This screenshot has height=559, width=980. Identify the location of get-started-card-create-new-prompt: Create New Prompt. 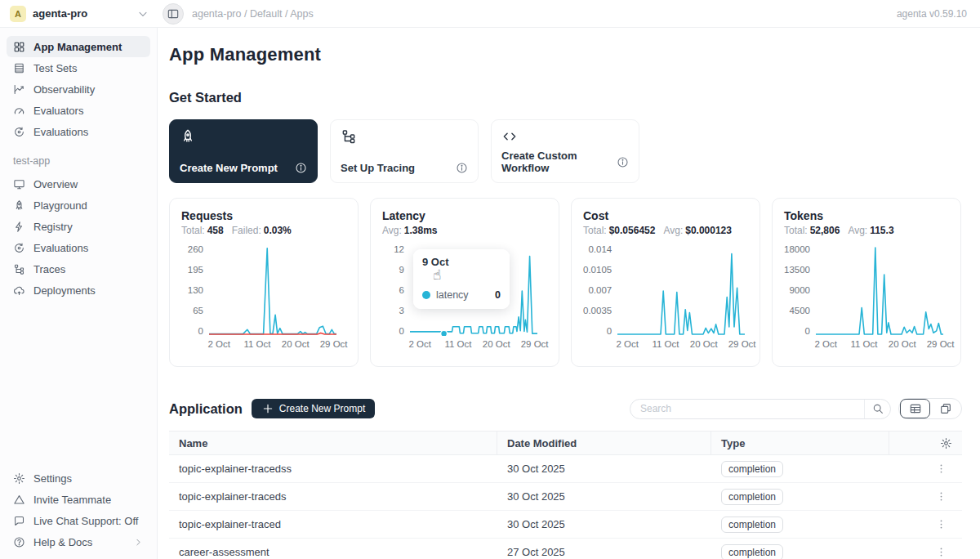
(243, 151).